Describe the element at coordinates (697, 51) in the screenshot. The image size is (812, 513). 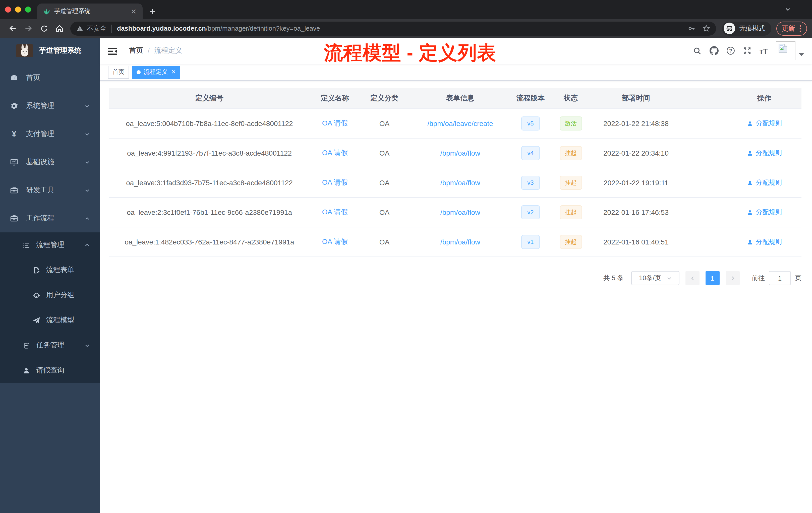
I see `search-icon` at that location.